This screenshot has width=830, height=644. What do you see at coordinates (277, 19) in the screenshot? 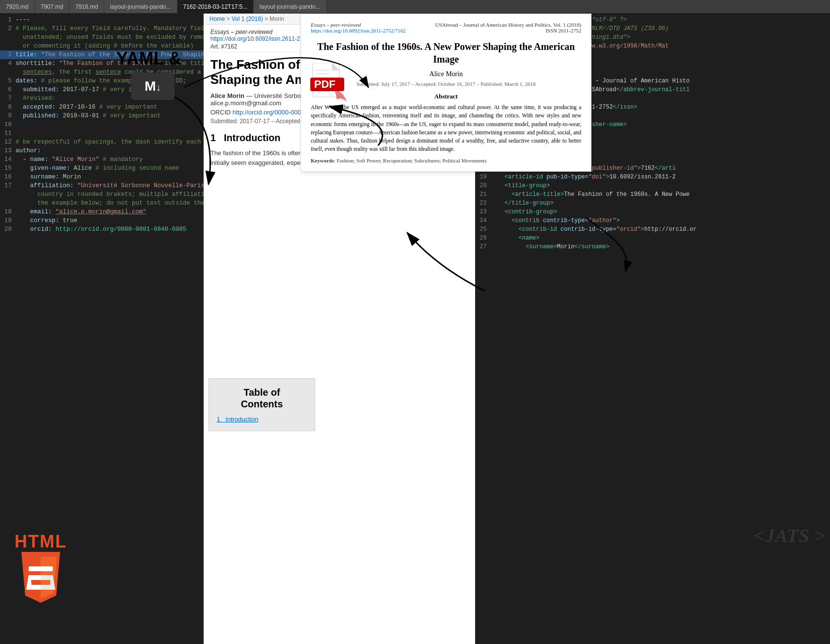
I see `breadcrumb-author: Morin` at bounding box center [277, 19].